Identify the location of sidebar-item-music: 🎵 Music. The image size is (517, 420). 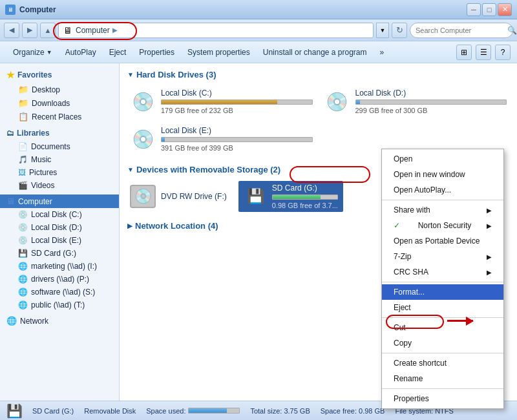
(59, 160).